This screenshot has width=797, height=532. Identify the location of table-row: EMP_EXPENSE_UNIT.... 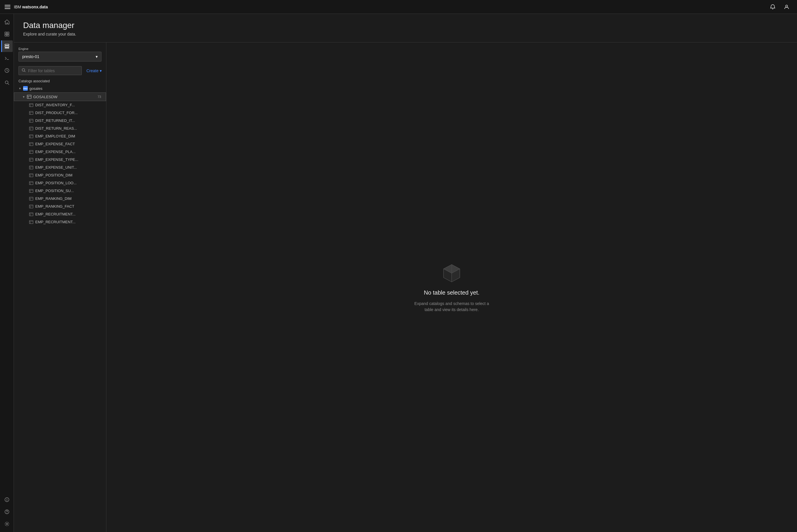
(60, 168).